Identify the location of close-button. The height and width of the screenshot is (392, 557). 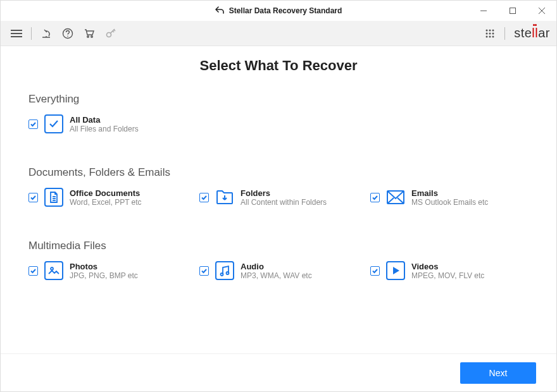
(542, 11).